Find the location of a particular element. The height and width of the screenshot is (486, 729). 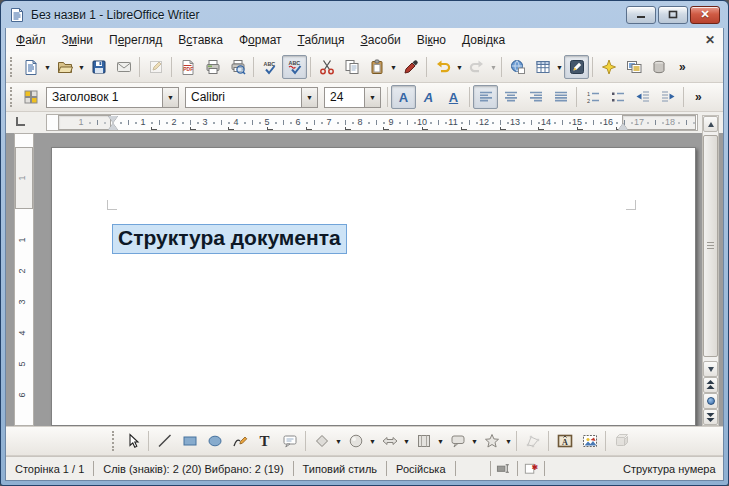

minimize-button is located at coordinates (641, 15).